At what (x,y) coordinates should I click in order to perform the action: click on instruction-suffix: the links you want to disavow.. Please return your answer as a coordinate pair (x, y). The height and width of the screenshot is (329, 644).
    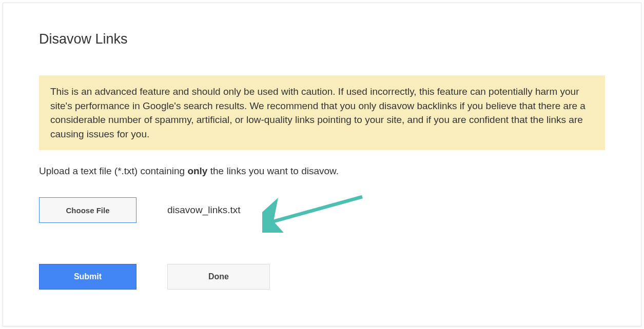
    Looking at the image, I should click on (273, 171).